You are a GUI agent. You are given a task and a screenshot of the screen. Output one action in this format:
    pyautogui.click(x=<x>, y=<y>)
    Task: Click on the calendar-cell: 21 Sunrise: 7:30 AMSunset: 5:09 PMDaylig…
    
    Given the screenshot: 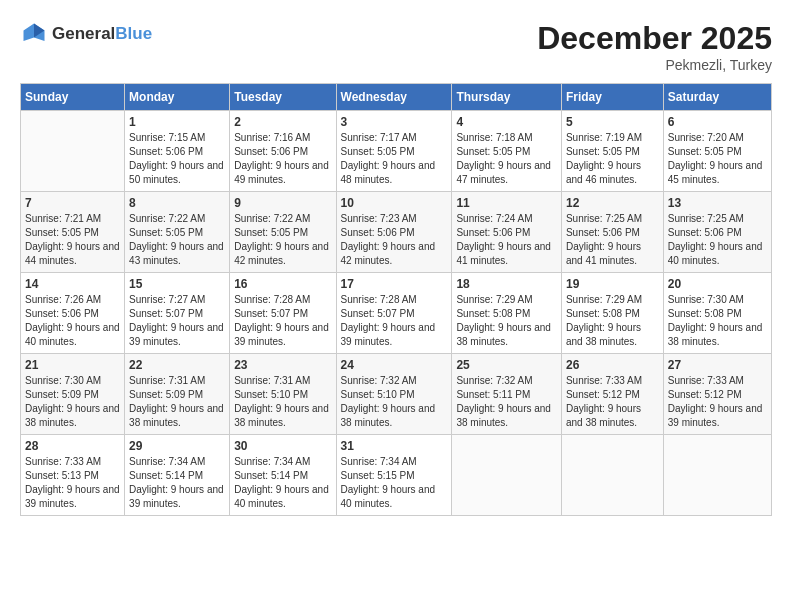 What is the action you would take?
    pyautogui.click(x=73, y=394)
    